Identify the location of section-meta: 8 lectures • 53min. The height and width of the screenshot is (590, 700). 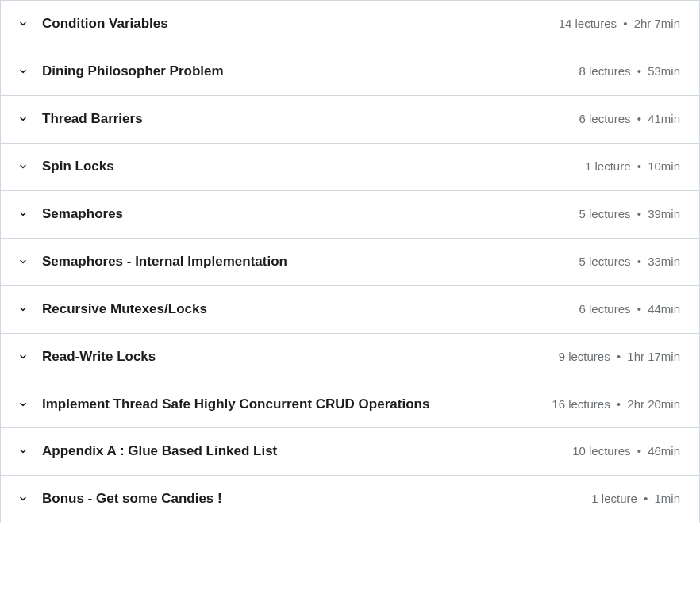
(629, 71).